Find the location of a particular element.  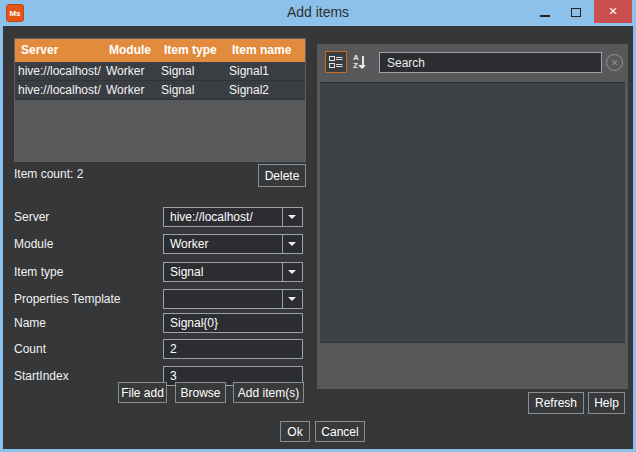

combo-value: hive://localhost/ is located at coordinates (223, 217).